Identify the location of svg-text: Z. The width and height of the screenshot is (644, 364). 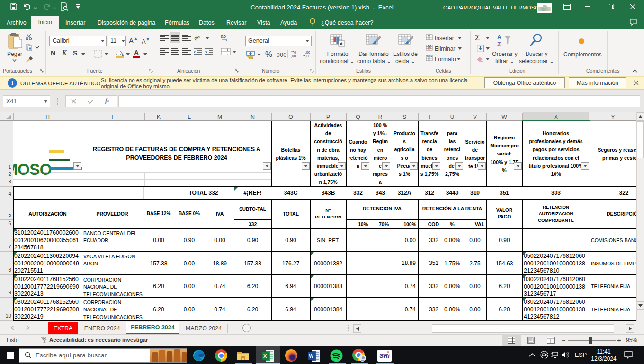
(499, 45).